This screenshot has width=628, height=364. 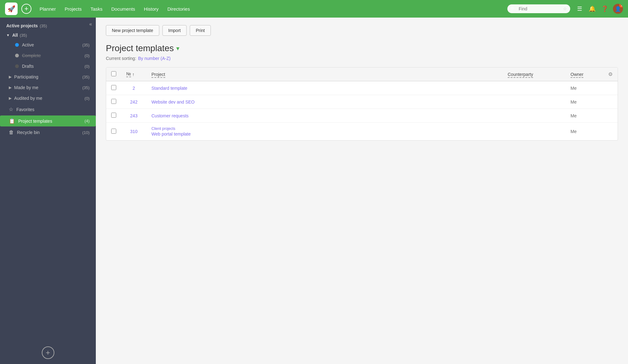 I want to click on sidebar-item-complete: Complete (0), so click(x=48, y=56).